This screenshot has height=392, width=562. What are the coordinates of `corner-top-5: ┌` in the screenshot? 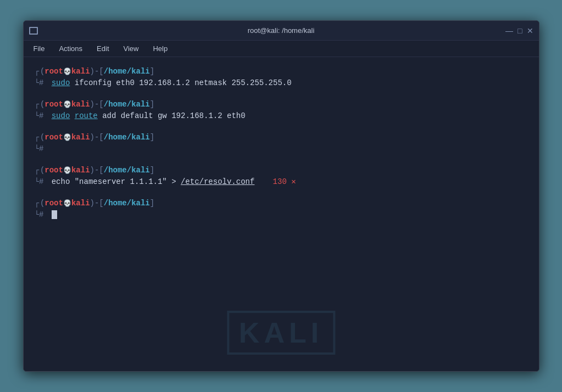 It's located at (37, 203).